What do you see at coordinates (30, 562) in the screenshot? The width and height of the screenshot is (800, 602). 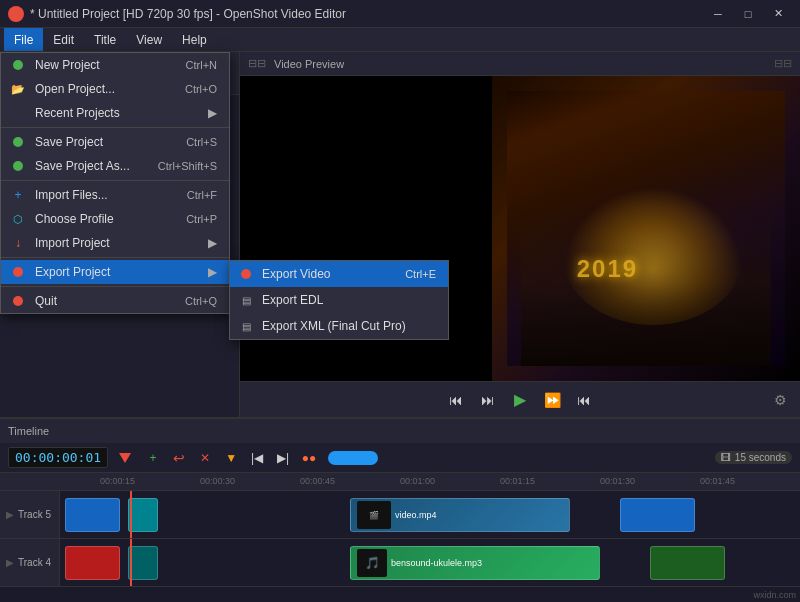 I see `track-4-label: ▶ Track 4` at bounding box center [30, 562].